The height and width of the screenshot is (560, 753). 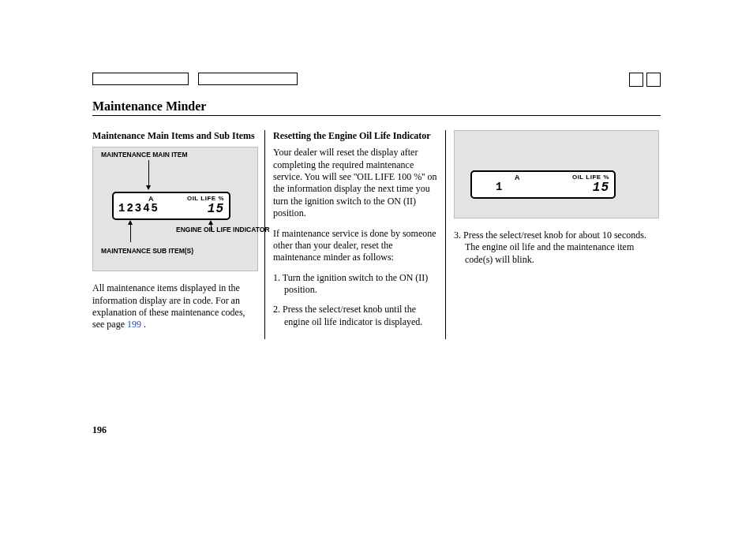 What do you see at coordinates (144, 155) in the screenshot?
I see `main-item-label: MAINTENANCE MAIN ITEM` at bounding box center [144, 155].